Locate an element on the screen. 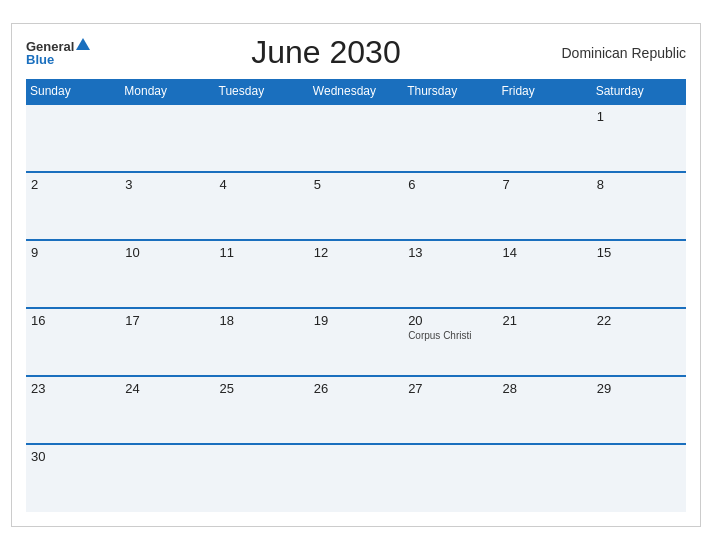 Image resolution: width=712 pixels, height=550 pixels. week-row-2: 9101112131415 is located at coordinates (356, 274).